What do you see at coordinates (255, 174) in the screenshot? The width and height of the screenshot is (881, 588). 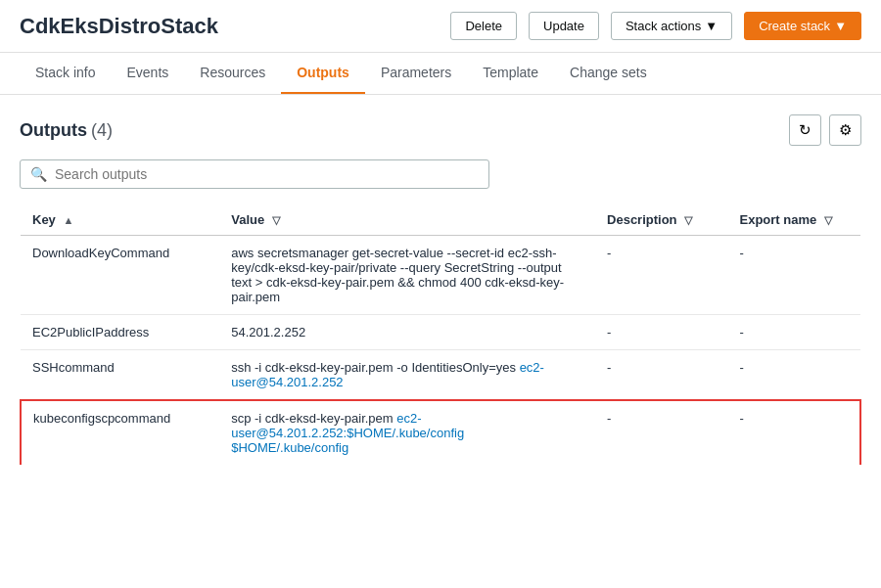 I see `search-bar: 🔍` at bounding box center [255, 174].